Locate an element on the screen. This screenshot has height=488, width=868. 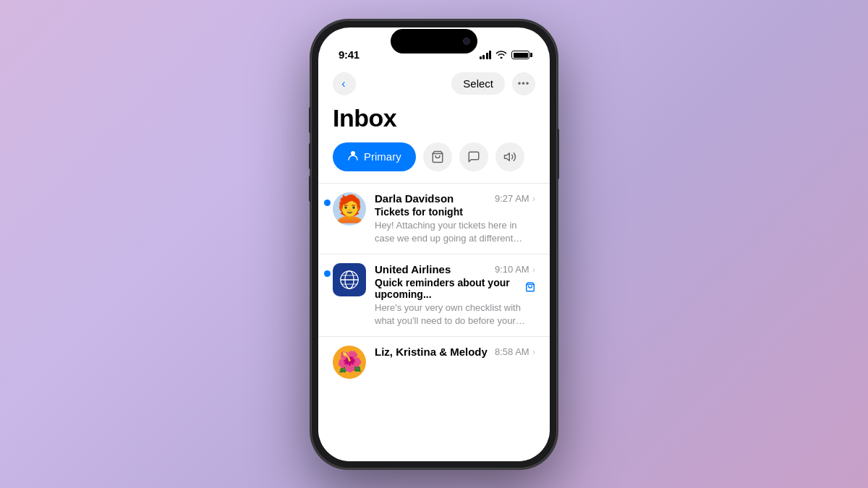
primary-tab-label: Primary is located at coordinates (383, 156).